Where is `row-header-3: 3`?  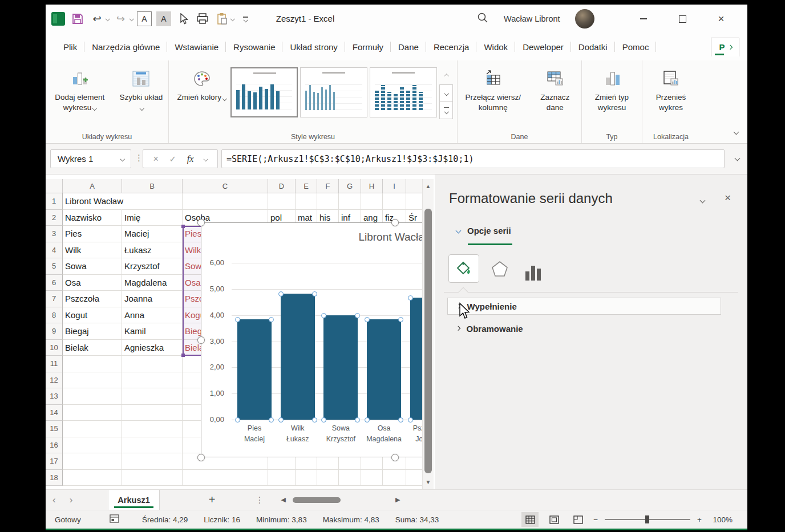 row-header-3: 3 is located at coordinates (54, 234).